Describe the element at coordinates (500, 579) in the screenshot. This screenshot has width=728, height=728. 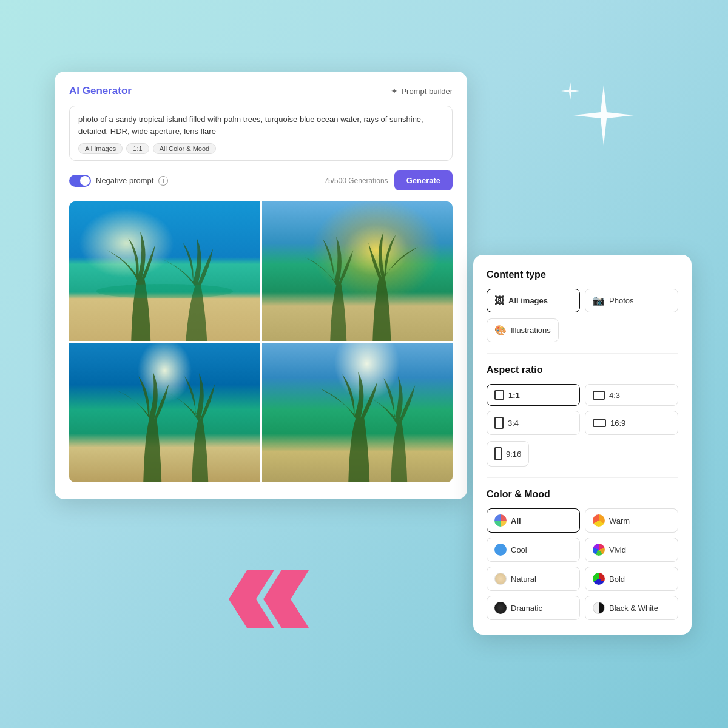
I see `mood-natural-icon` at that location.